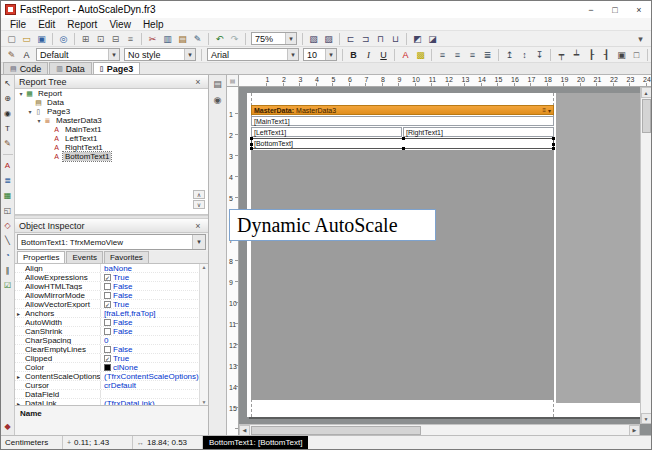  I want to click on align-center-button: ≡, so click(458, 55).